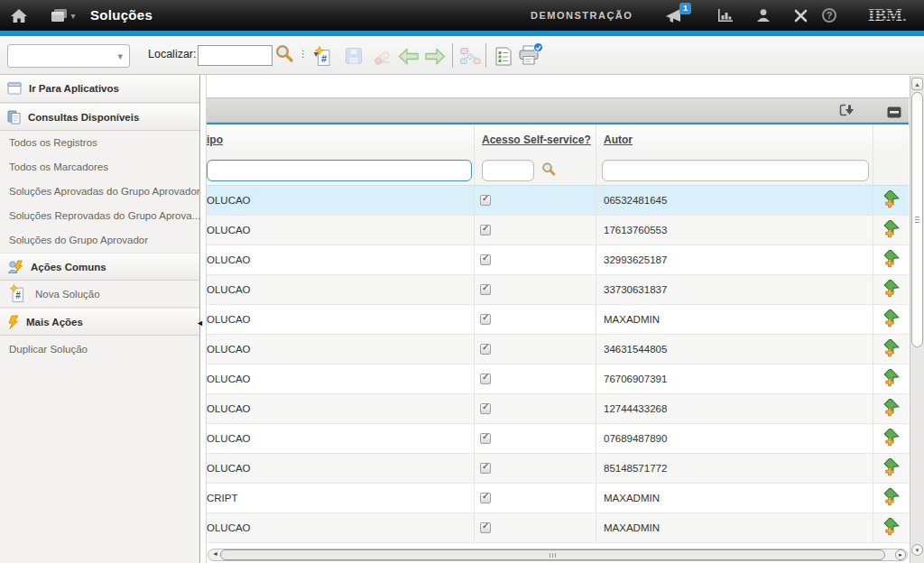 Image resolution: width=924 pixels, height=563 pixels. Describe the element at coordinates (558, 469) in the screenshot. I see `table-row: OLUCAO ✓ 85148571772` at that location.